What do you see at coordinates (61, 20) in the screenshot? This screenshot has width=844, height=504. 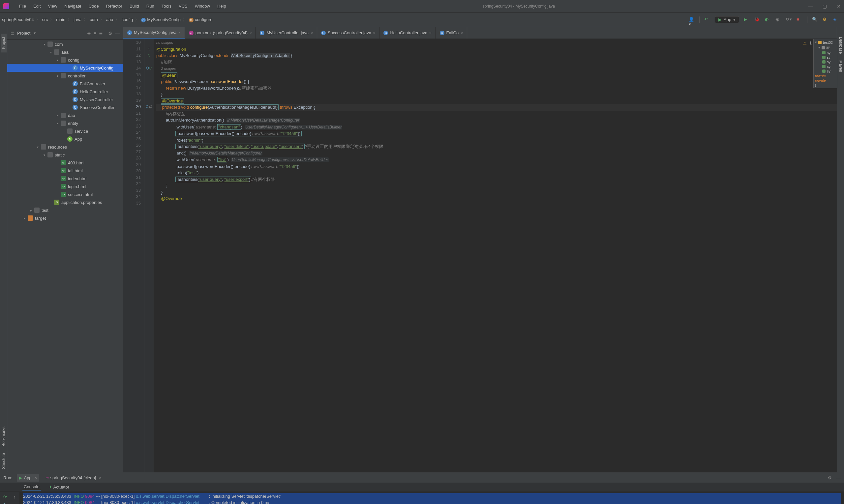 I see `breadcrumb-item: main` at bounding box center [61, 20].